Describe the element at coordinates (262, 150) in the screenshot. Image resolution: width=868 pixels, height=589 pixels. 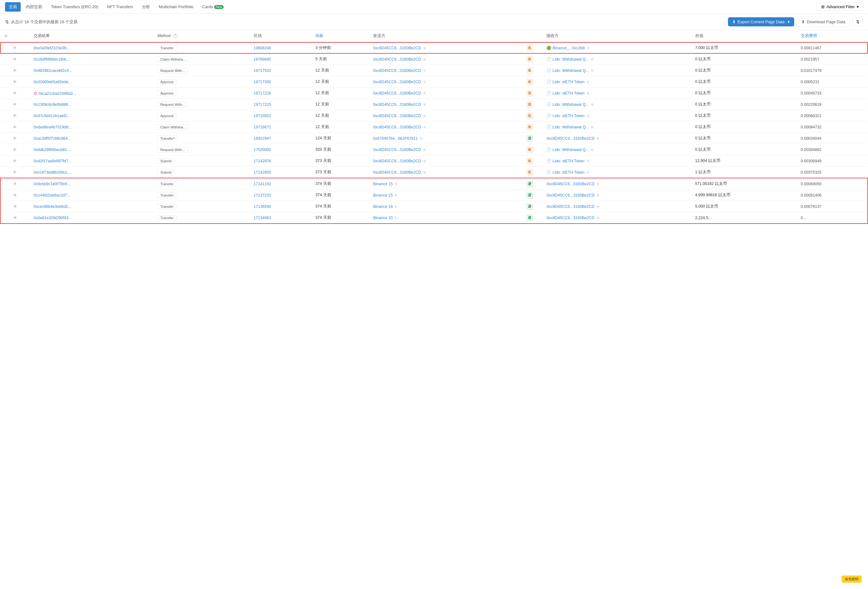
I see `block-link: 17520092` at that location.